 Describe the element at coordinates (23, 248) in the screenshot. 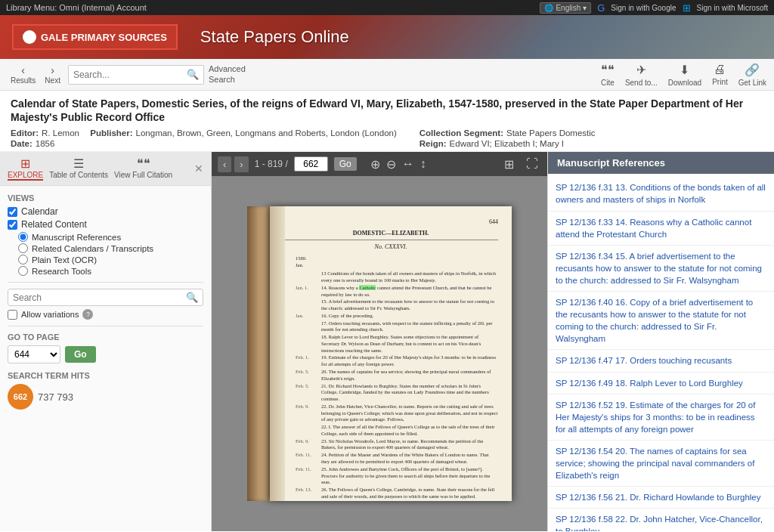

I see `calendars-radio` at that location.